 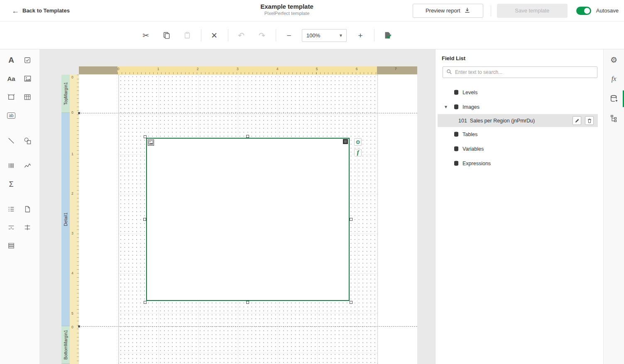 I want to click on band-strip: TopMargin1 Detail1 BottomMargin1, so click(x=66, y=219).